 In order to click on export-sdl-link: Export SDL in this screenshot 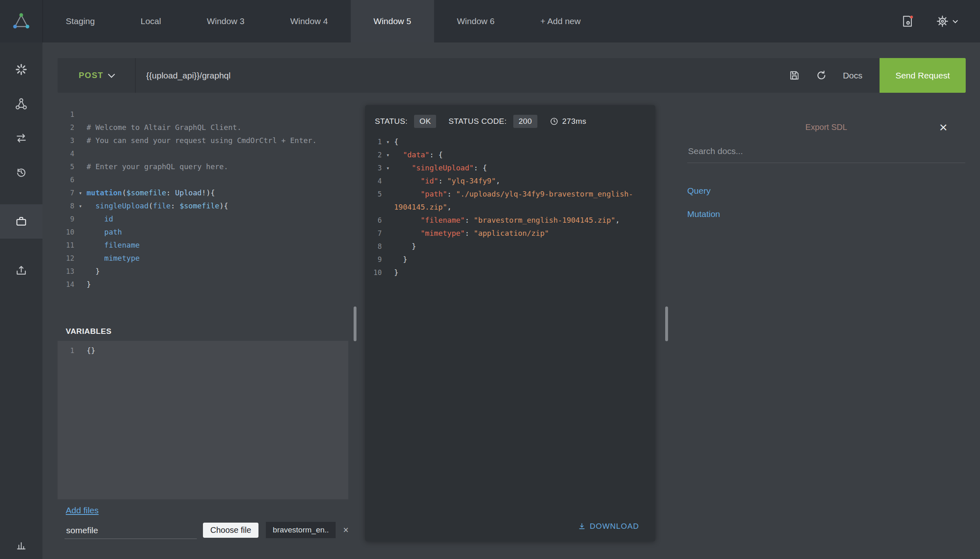, I will do `click(826, 127)`.